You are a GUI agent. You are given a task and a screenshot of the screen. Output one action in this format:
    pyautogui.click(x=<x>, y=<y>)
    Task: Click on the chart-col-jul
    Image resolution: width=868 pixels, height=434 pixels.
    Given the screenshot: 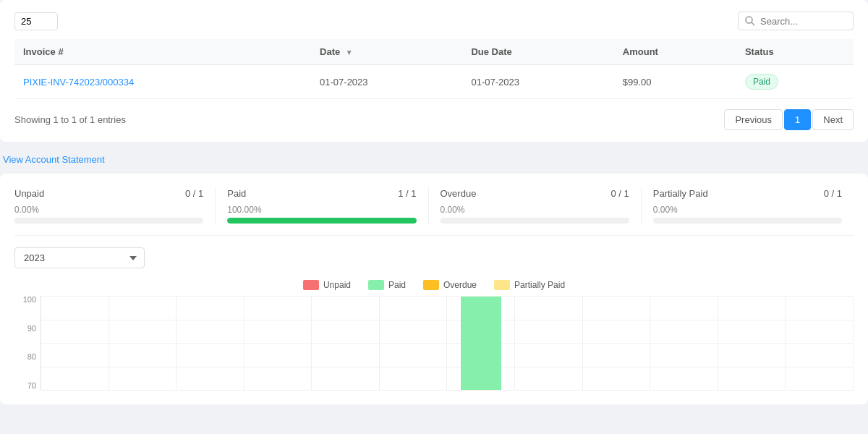 What is the action you would take?
    pyautogui.click(x=481, y=343)
    